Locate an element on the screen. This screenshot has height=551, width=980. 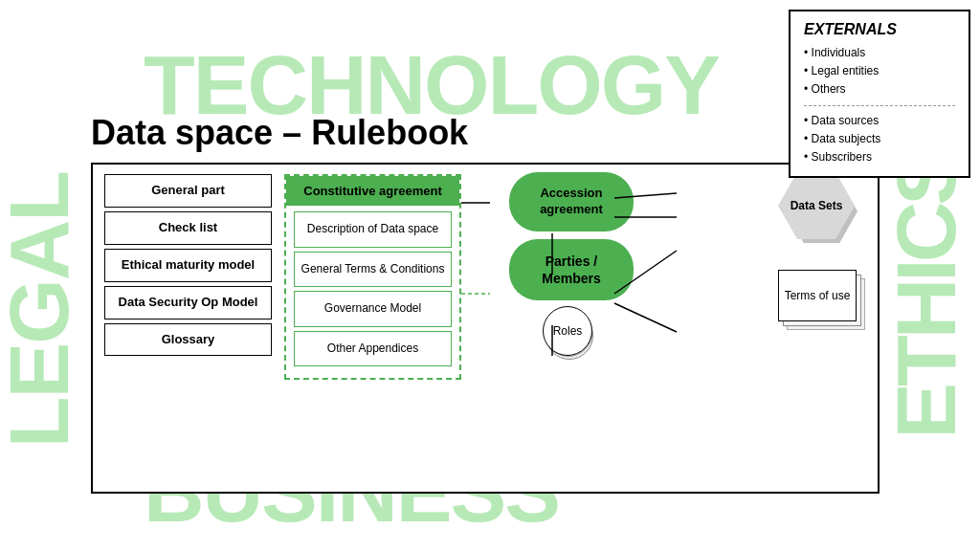
externals-item-subscribers: Subscribers is located at coordinates (880, 157).